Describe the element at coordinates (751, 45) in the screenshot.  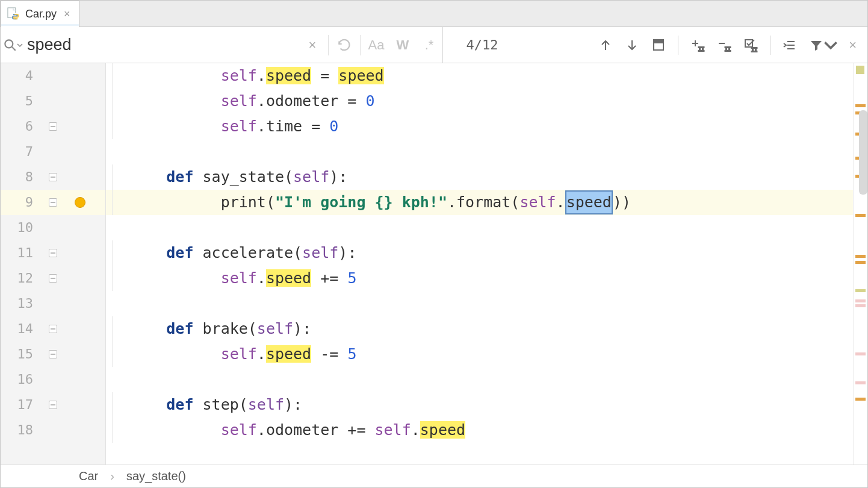
I see `select-all-occurrences-icon: ⵊⵊ` at that location.